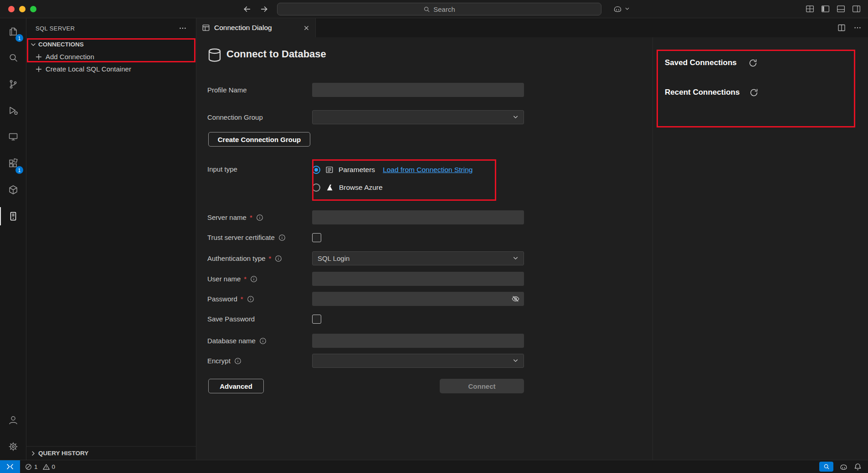 Image resolution: width=868 pixels, height=473 pixels. Describe the element at coordinates (13, 163) in the screenshot. I see `activity-extensions: 1` at that location.